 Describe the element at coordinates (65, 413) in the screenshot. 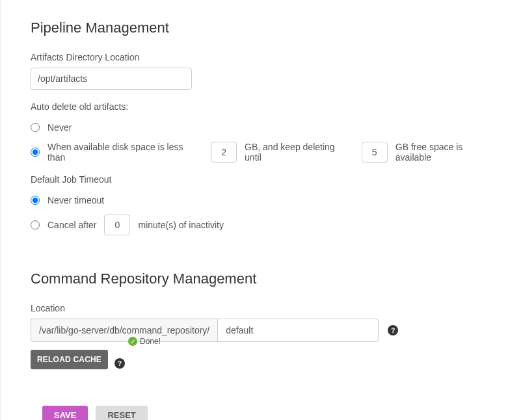

I see `save-button: SAVE` at that location.